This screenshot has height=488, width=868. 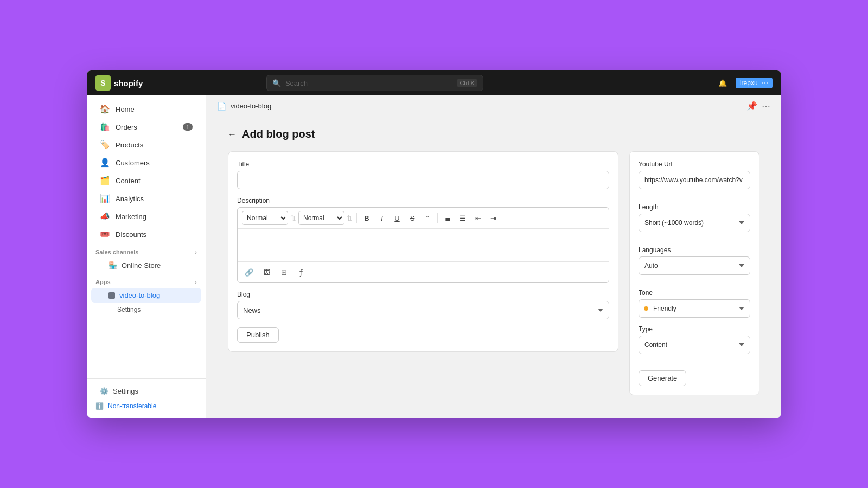 What do you see at coordinates (375, 83) in the screenshot?
I see `search-bar: 🔍 Search Ctrl K` at bounding box center [375, 83].